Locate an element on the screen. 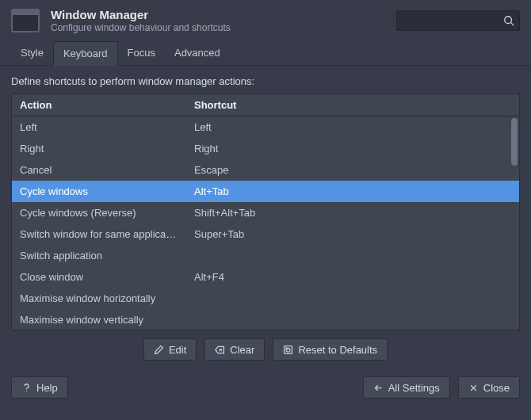 The width and height of the screenshot is (531, 420). cell-shortcut: Escape is located at coordinates (353, 170).